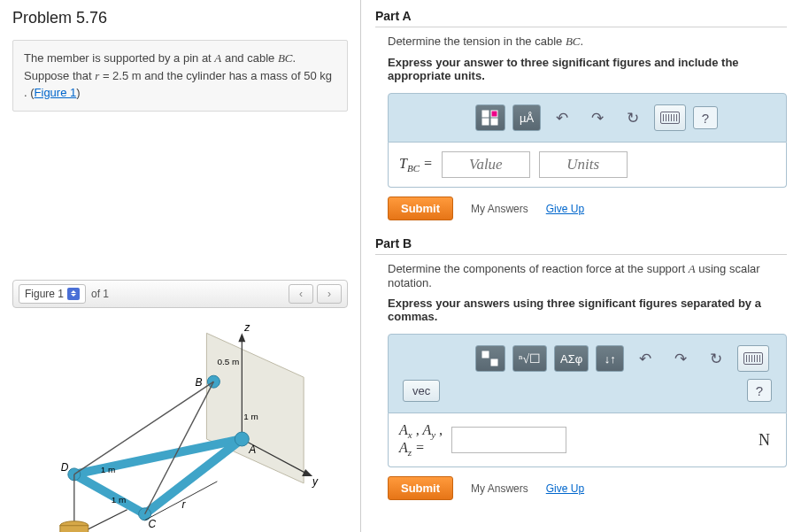 Image resolution: width=801 pixels, height=532 pixels. What do you see at coordinates (588, 374) in the screenshot?
I see `part-b-toolbox: ⁿ√☐ ΑΣφ ↓↑ ↶ ↷ ↻ vec ?` at bounding box center [588, 374].